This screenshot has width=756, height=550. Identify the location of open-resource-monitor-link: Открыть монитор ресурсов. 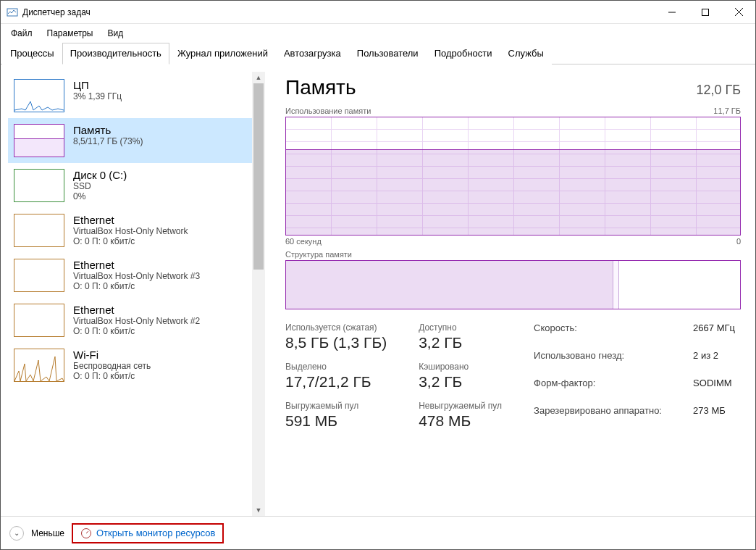
(148, 533).